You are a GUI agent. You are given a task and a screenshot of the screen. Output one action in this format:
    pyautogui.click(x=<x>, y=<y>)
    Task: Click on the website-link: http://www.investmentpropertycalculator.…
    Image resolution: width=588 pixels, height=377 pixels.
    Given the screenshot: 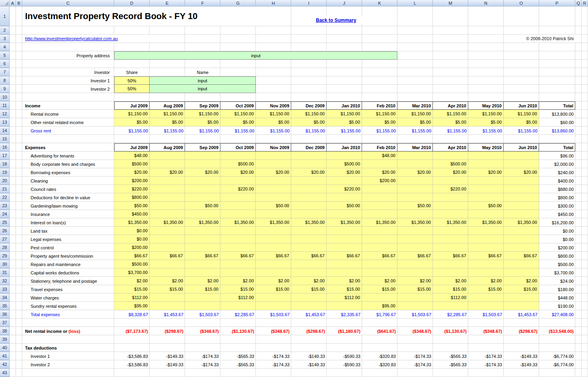 What is the action you would take?
    pyautogui.click(x=86, y=39)
    